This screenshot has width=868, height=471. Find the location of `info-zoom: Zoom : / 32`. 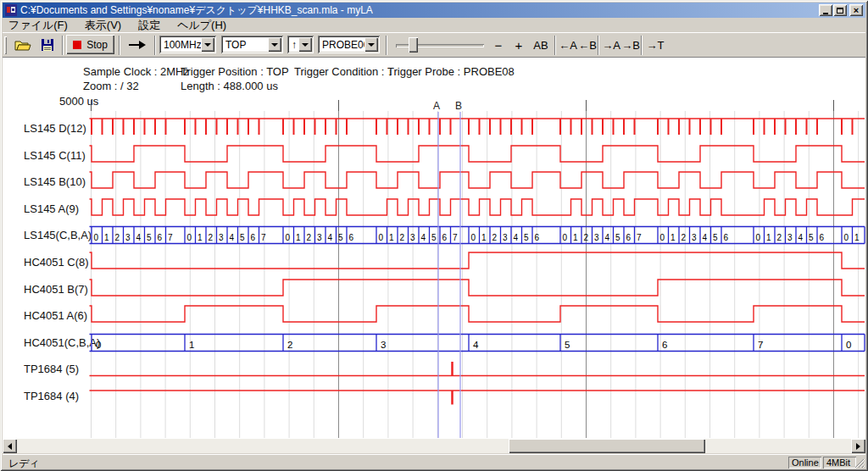

info-zoom: Zoom : / 32 is located at coordinates (111, 86).